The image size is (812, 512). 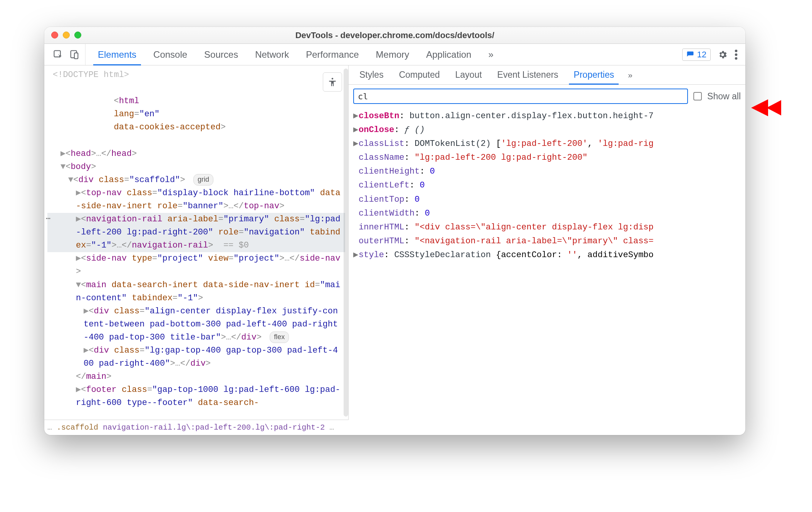 What do you see at coordinates (381, 144) in the screenshot?
I see `property-key: classList` at bounding box center [381, 144].